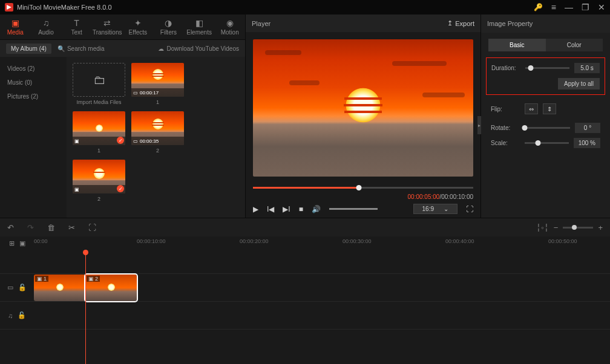 The height and width of the screenshot is (364, 610). What do you see at coordinates (271, 209) in the screenshot?
I see `prev-frame-button: I◀` at bounding box center [271, 209].